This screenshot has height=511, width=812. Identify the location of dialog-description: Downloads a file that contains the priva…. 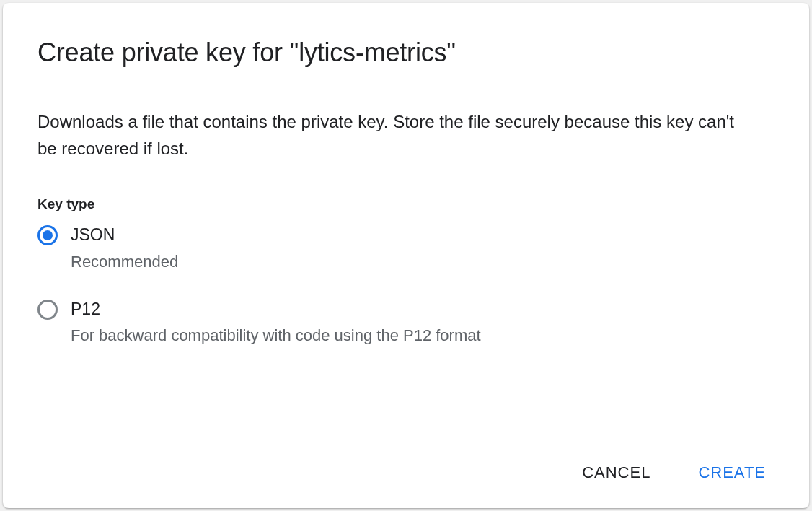
(391, 135).